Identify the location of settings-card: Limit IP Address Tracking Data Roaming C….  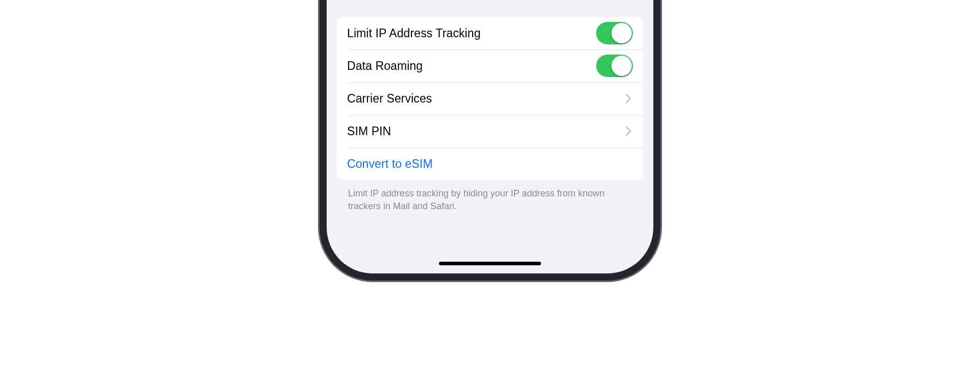
(490, 98).